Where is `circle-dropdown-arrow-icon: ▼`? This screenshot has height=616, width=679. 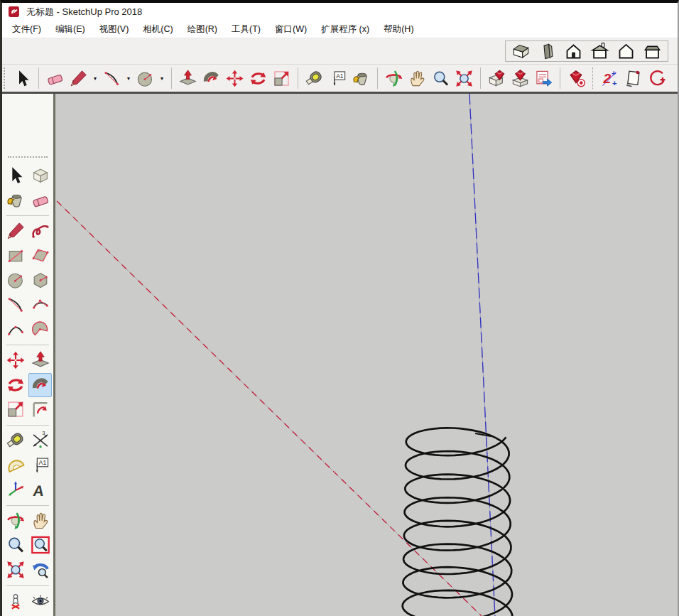
circle-dropdown-arrow-icon: ▼ is located at coordinates (162, 78).